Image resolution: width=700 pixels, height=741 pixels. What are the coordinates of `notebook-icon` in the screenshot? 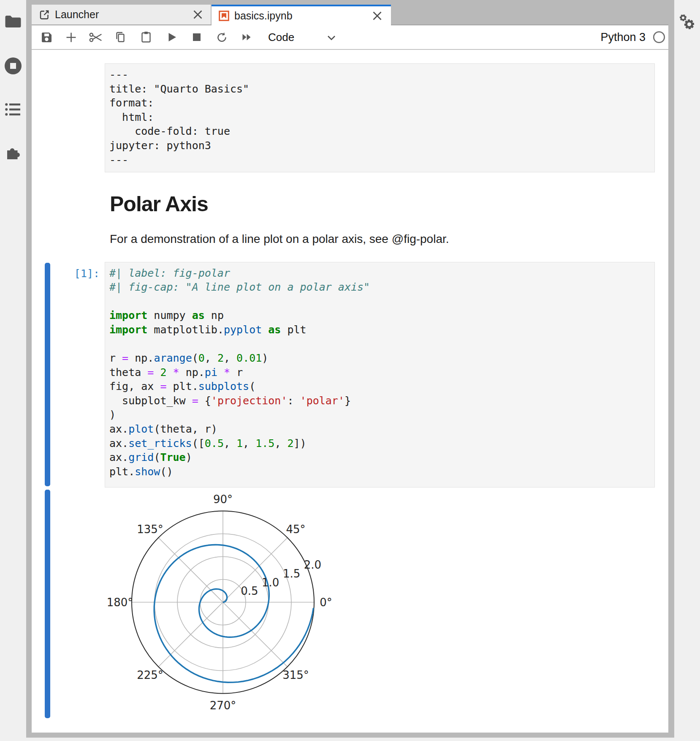 It's located at (224, 16).